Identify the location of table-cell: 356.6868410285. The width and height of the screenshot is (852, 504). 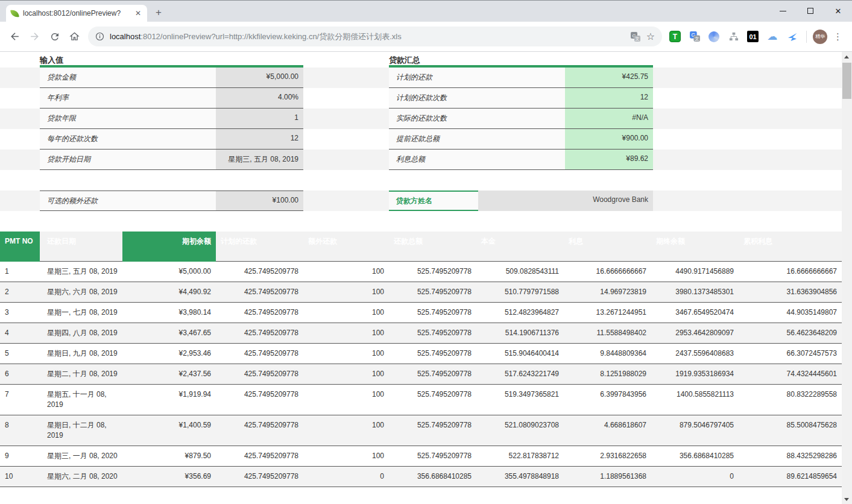
(433, 477).